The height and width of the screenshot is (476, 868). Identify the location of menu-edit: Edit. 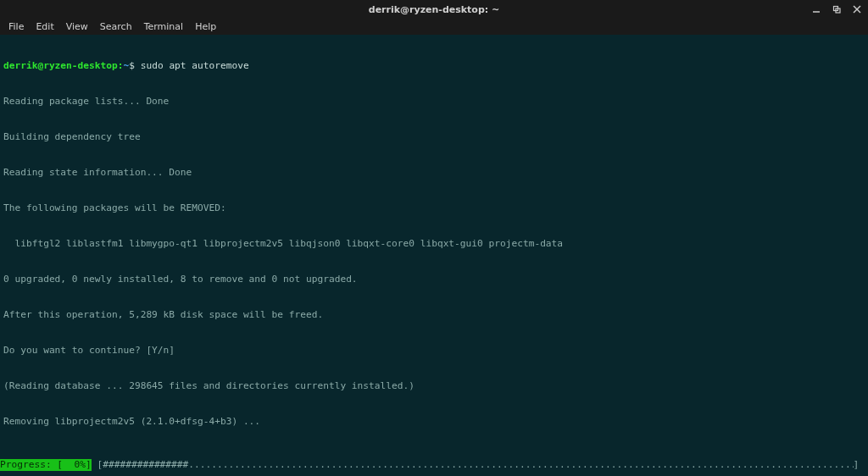
(44, 27).